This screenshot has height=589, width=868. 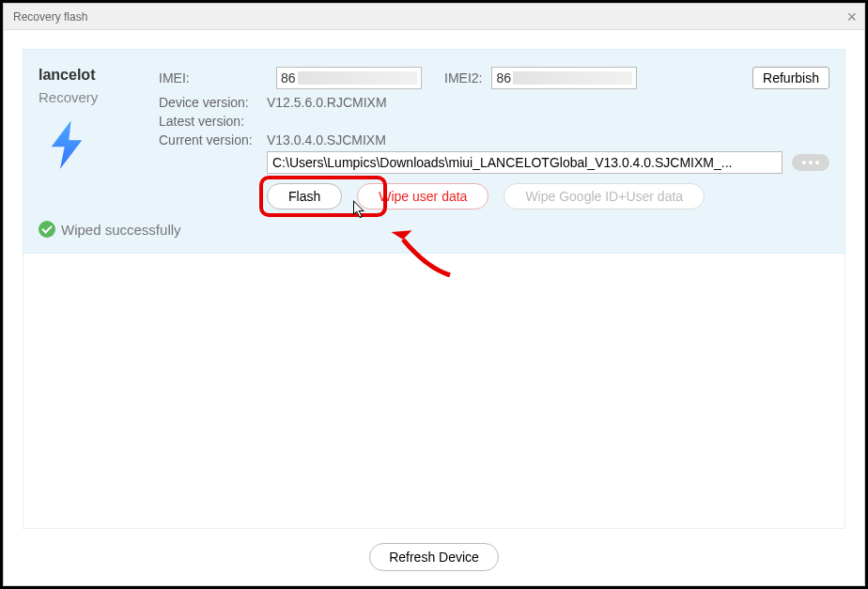 I want to click on device-version-label: Device version:, so click(x=212, y=102).